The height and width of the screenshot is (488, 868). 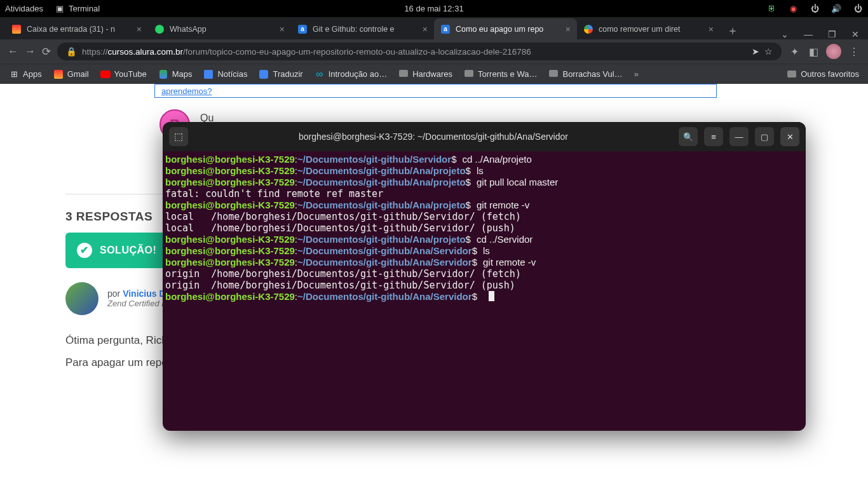 What do you see at coordinates (507, 74) in the screenshot?
I see `bookmark-label: Torrents e Wa…` at bounding box center [507, 74].